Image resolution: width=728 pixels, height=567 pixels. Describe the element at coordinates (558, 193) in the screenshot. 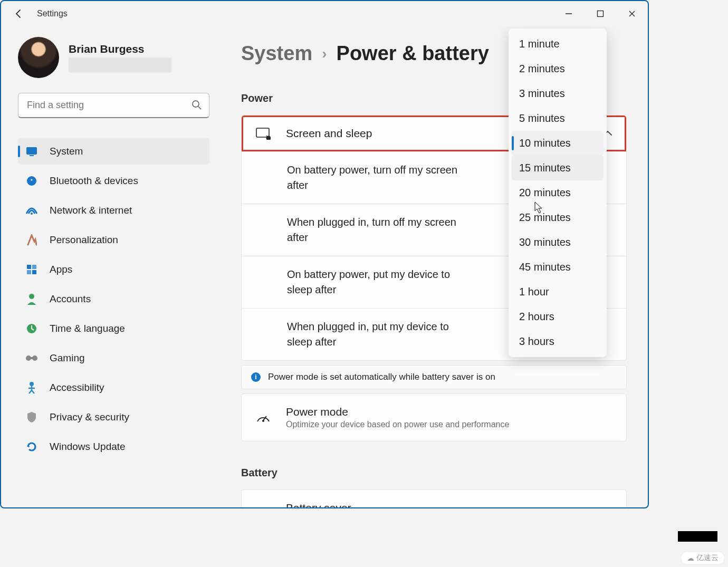

I see `time-dropdown: 1 minute2 minutes3 minutes5 minutes10 mi…` at that location.